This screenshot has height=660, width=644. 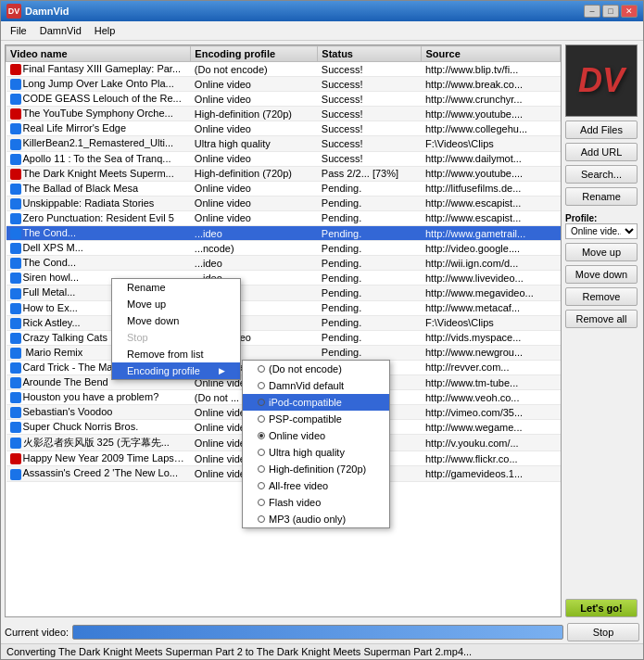 What do you see at coordinates (297, 436) in the screenshot?
I see `submenu-item-label: Online video` at bounding box center [297, 436].